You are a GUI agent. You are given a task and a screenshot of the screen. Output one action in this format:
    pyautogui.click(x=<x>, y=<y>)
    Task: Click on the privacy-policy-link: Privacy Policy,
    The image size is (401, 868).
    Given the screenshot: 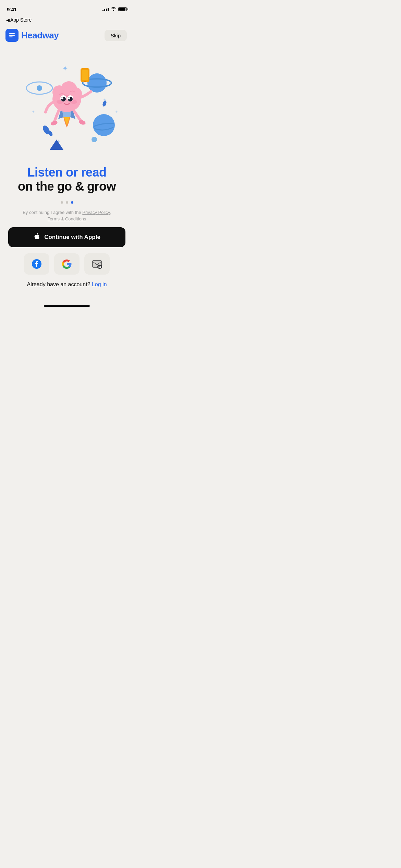 What is the action you would take?
    pyautogui.click(x=97, y=213)
    